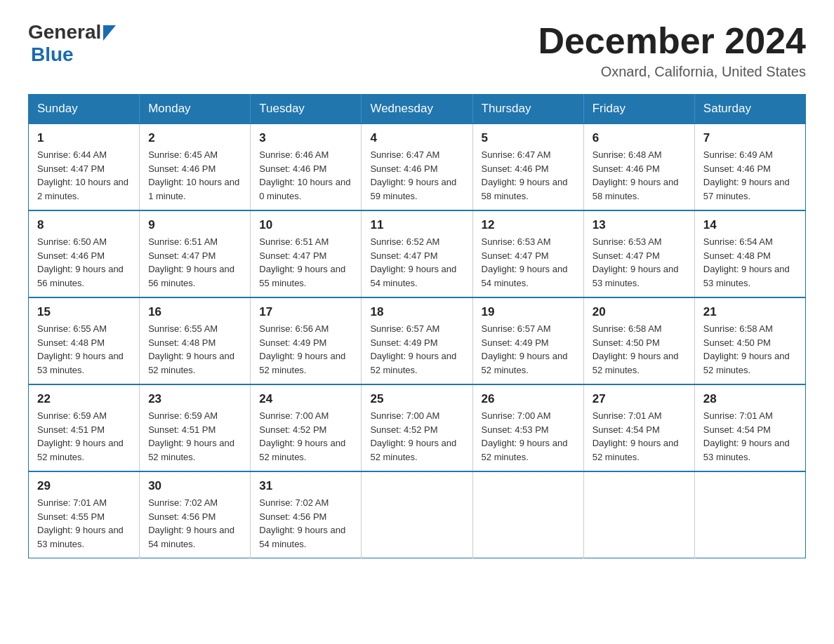  Describe the element at coordinates (195, 254) in the screenshot. I see `table-row: 9 Sunrise: 6:51 AM Sunset: 4:47 PM Dayli…` at that location.